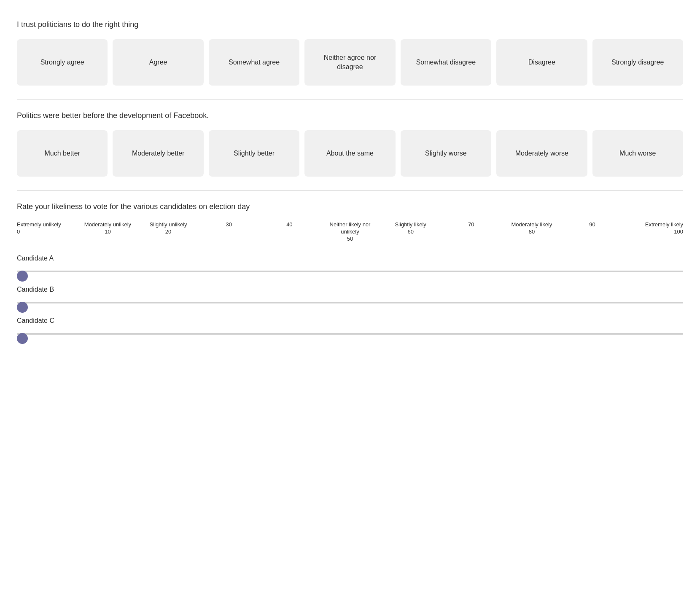  Describe the element at coordinates (168, 232) in the screenshot. I see `scale-label-20: Slightly unlikely20` at that location.